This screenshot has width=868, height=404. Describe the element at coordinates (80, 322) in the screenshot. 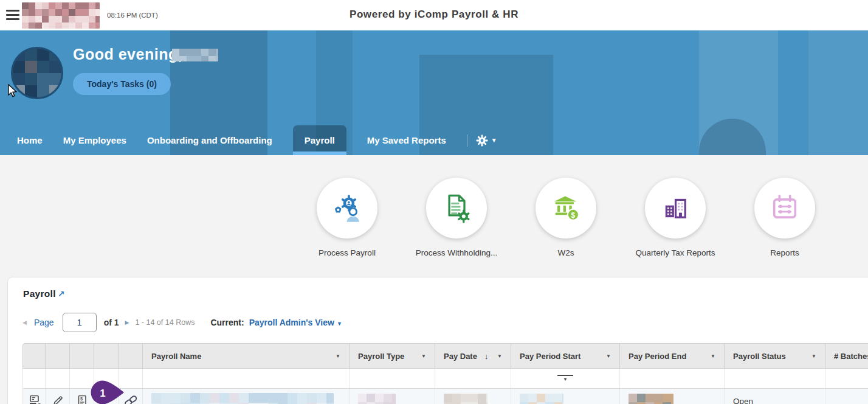

I see `page-number-input` at that location.